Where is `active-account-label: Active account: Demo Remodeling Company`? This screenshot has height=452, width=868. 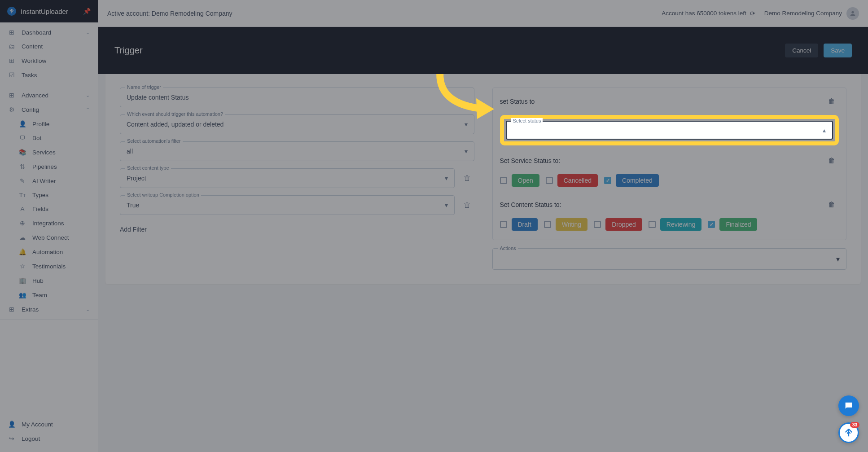
active-account-label: Active account: Demo Remodeling Company is located at coordinates (170, 13).